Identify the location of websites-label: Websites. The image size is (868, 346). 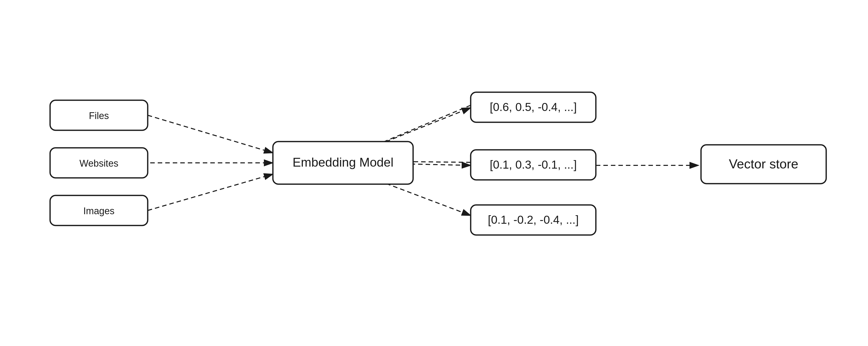
(99, 163).